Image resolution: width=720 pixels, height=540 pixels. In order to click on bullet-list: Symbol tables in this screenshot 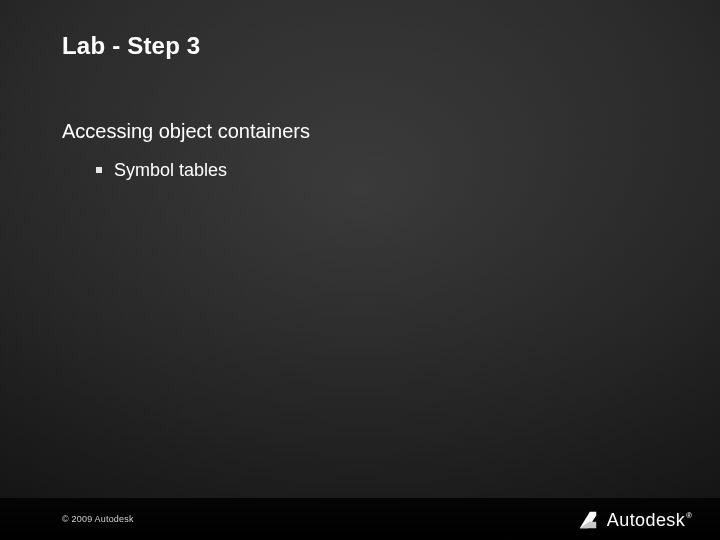, I will do `click(378, 177)`.